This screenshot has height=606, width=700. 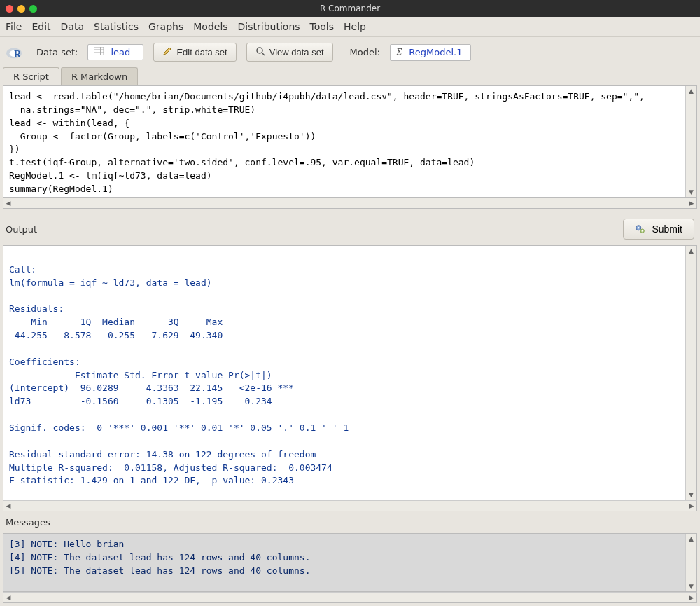 I want to click on model-name: RegModel.1, so click(x=435, y=52).